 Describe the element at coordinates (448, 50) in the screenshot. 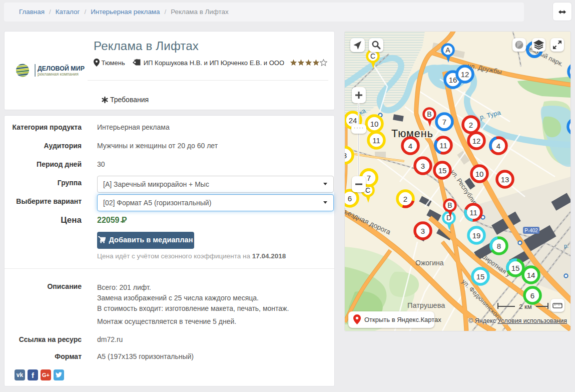

I see `svg-text: А` at that location.